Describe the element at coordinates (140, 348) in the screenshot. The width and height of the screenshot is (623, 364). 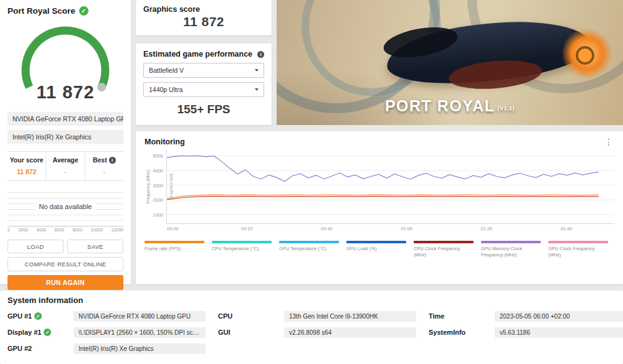
I see `sysinfo-value: Intel(R) Iris(R) Xe Graphics` at that location.